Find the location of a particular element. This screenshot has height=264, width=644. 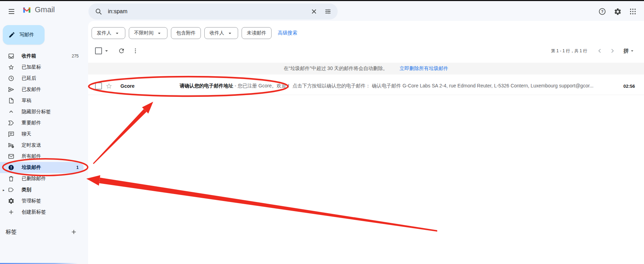

chip-label: 包含附件 is located at coordinates (186, 33).